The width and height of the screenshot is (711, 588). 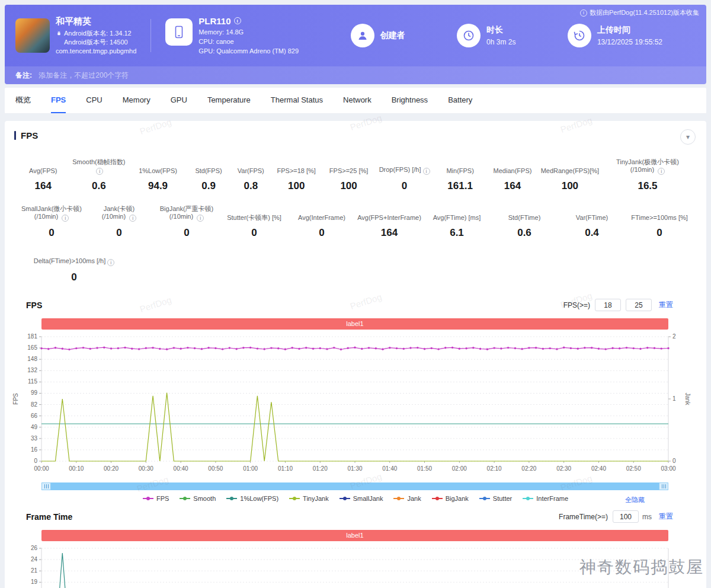 I want to click on svg-text: 00:50, so click(x=216, y=468).